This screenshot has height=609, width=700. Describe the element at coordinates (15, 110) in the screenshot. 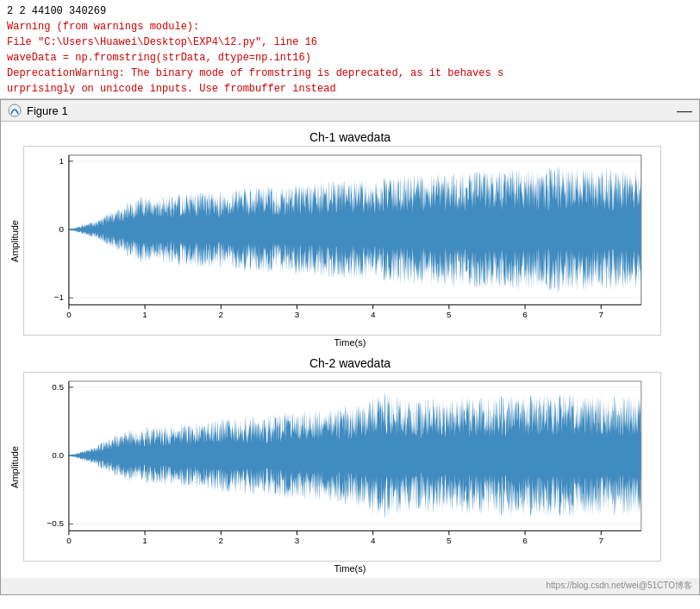

I see `matplotlib-icon` at that location.